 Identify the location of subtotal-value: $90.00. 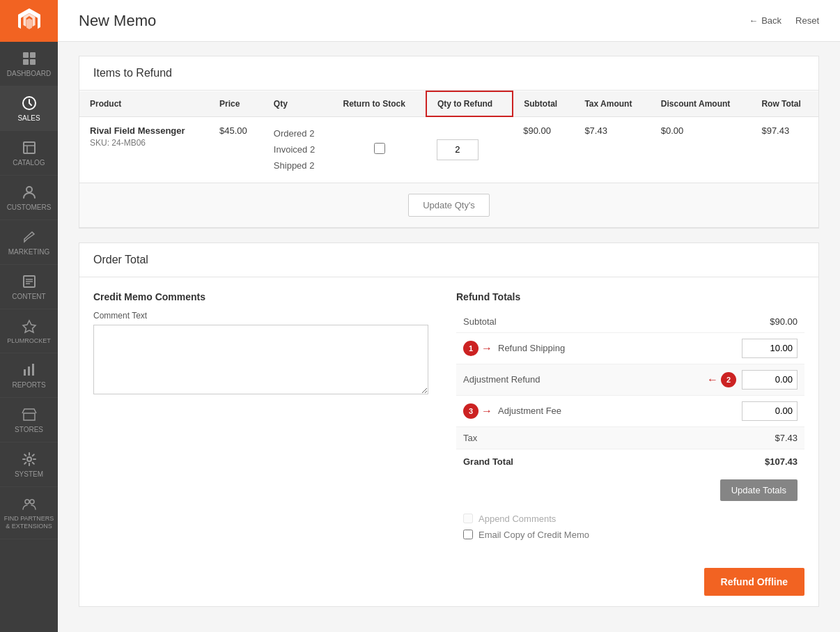
(770, 322).